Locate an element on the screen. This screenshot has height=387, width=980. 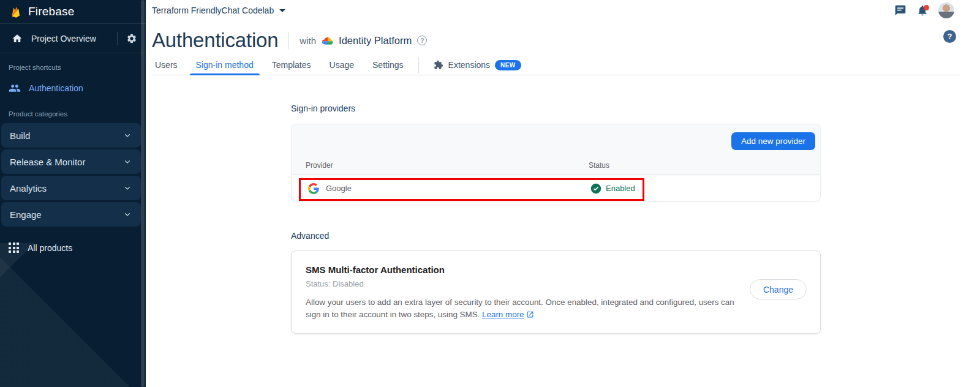
page-header: Authentication with Identity Platform ? is located at coordinates (563, 40).